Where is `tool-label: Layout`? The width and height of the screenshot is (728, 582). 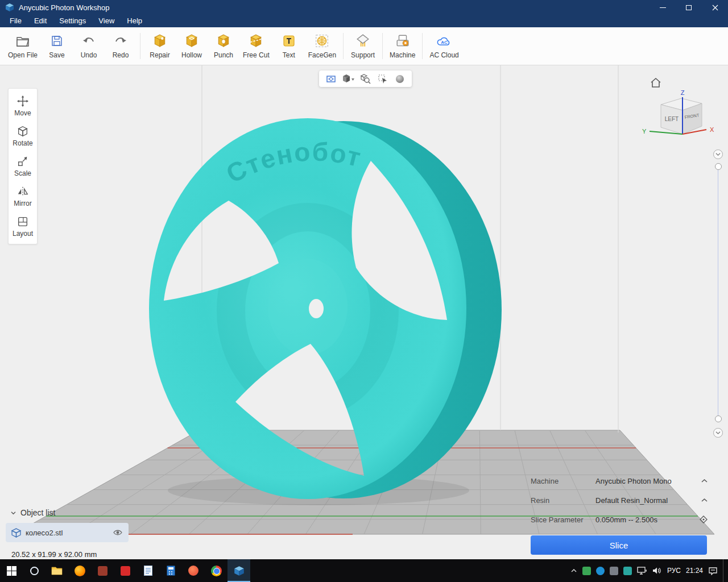 tool-label: Layout is located at coordinates (23, 234).